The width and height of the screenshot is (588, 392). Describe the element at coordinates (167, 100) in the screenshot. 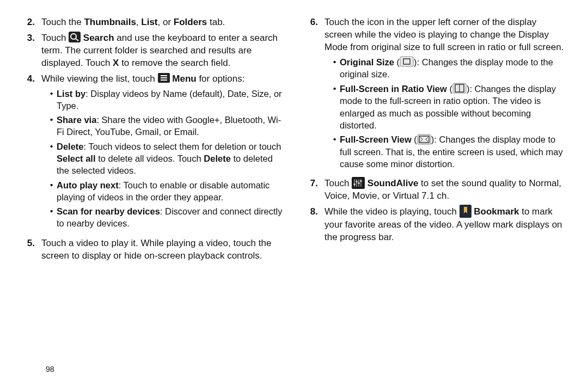

I see `list-item: •List by: Display videos by Name (defaul…` at that location.